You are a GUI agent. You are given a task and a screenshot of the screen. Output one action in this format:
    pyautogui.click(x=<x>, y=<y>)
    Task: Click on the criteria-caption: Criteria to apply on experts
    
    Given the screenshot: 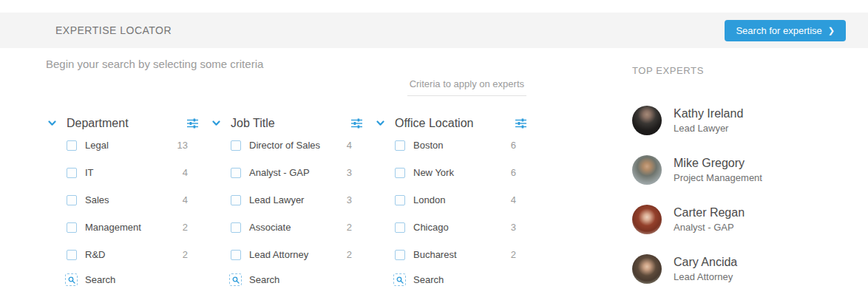 What is the action you would take?
    pyautogui.click(x=467, y=87)
    